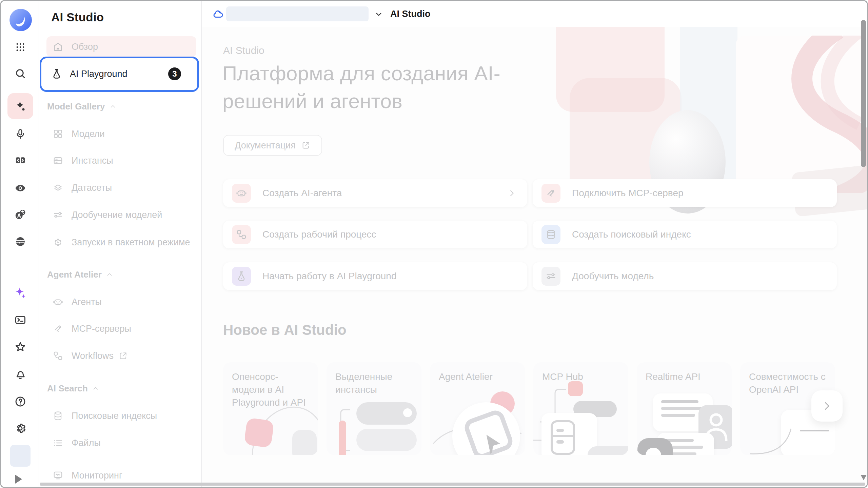  I want to click on quick-action-finetune-model: Дообучить модель, so click(685, 276).